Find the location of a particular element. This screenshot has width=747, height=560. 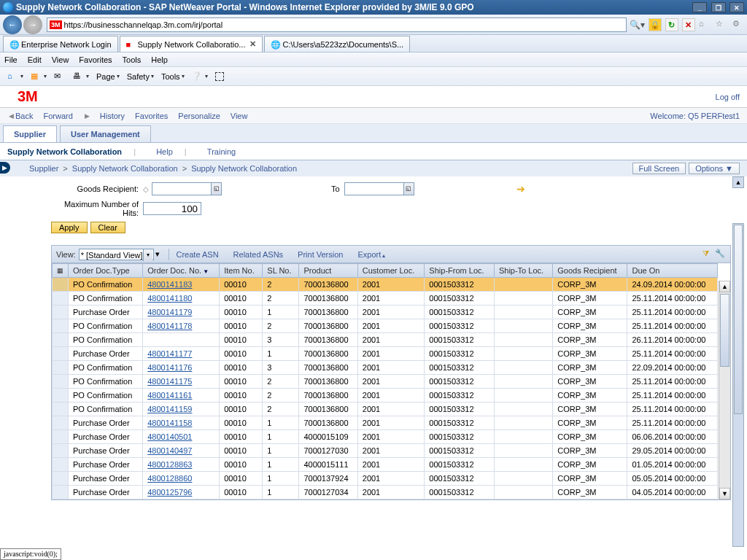

fullscreen-button: Full Screen is located at coordinates (659, 168).